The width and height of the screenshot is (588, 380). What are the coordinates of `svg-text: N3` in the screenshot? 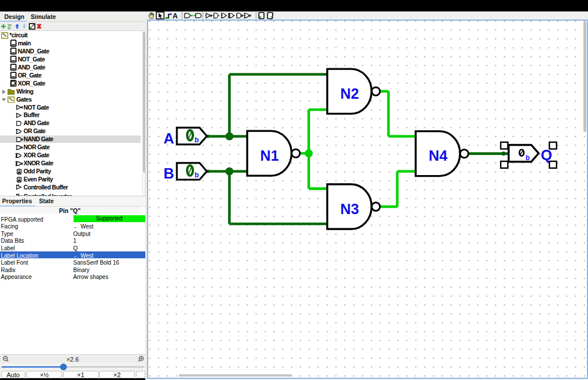 It's located at (350, 208).